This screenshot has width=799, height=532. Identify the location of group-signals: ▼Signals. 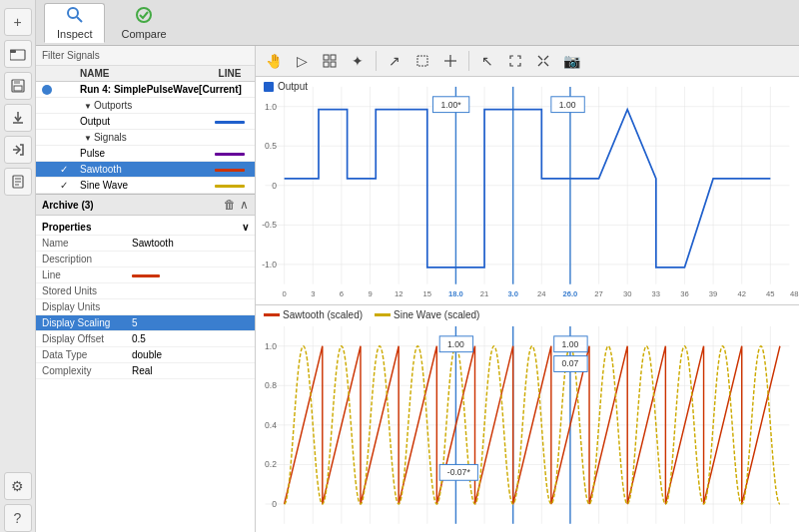
(146, 138).